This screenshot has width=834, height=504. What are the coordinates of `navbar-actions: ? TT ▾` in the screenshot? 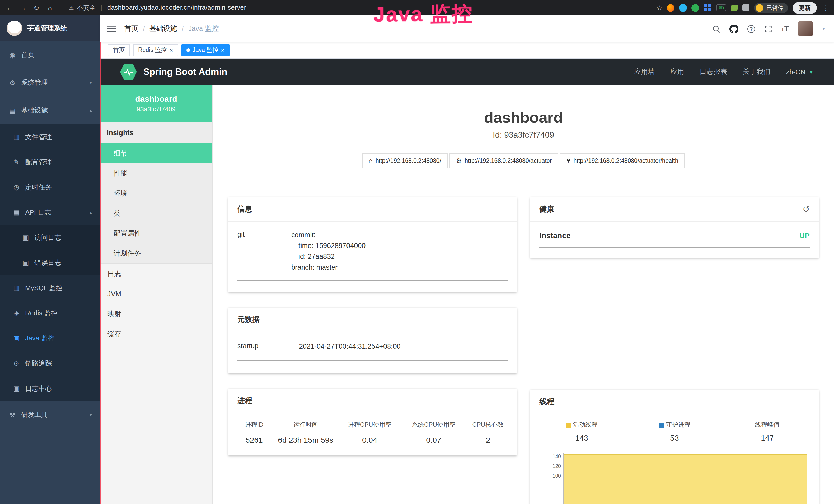 It's located at (769, 29).